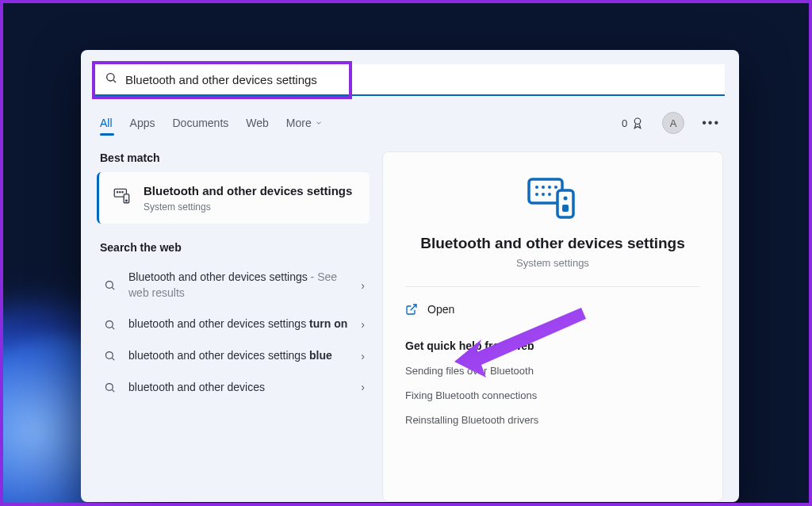  Describe the element at coordinates (233, 158) in the screenshot. I see `best-match-heading: Best match` at that location.